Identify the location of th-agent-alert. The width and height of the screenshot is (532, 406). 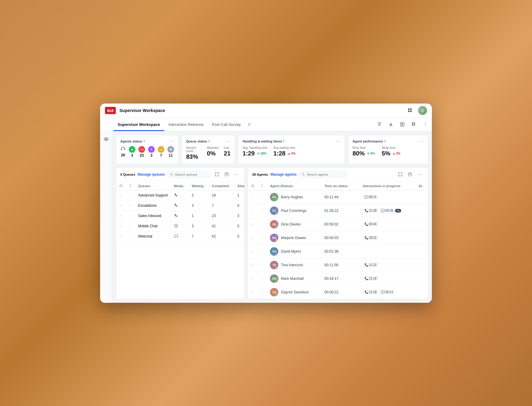
(253, 186).